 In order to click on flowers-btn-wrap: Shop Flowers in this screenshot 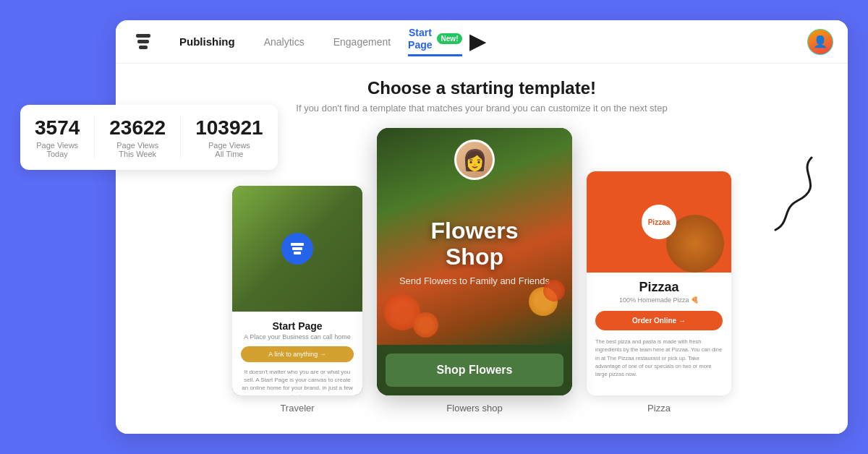, I will do `click(475, 370)`.